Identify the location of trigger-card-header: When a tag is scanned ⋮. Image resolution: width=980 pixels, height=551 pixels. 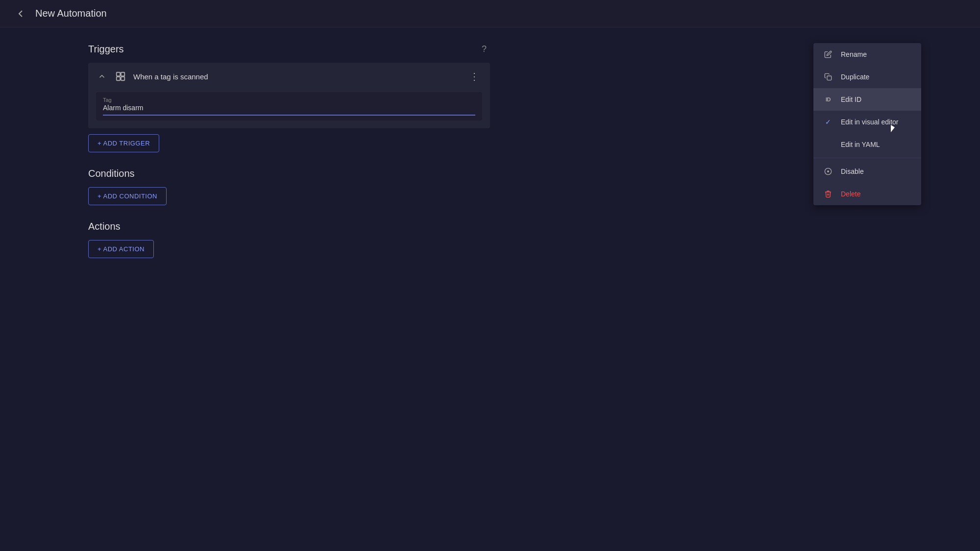
(289, 76).